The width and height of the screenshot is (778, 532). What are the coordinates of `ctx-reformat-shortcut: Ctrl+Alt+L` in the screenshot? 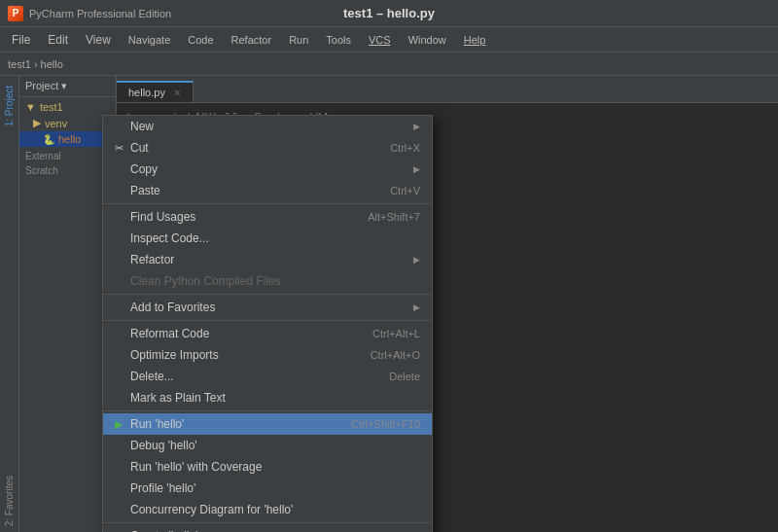 It's located at (397, 334).